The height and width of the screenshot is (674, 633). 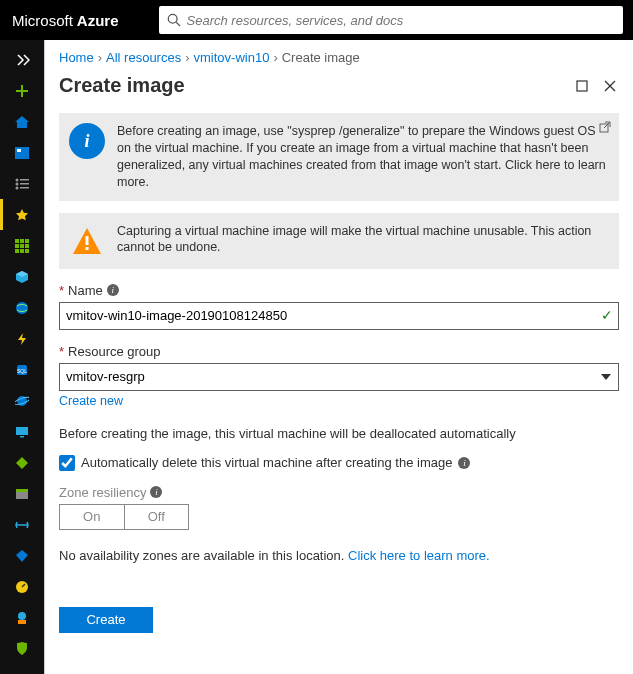 What do you see at coordinates (42, 20) in the screenshot?
I see `brand-word1: Microsoft` at bounding box center [42, 20].